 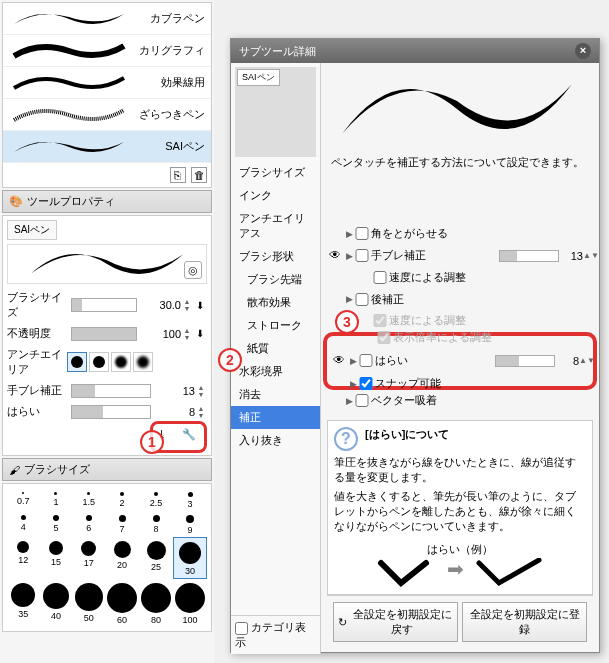 What do you see at coordinates (56, 500) in the screenshot?
I see `size-cell: 1` at bounding box center [56, 500].